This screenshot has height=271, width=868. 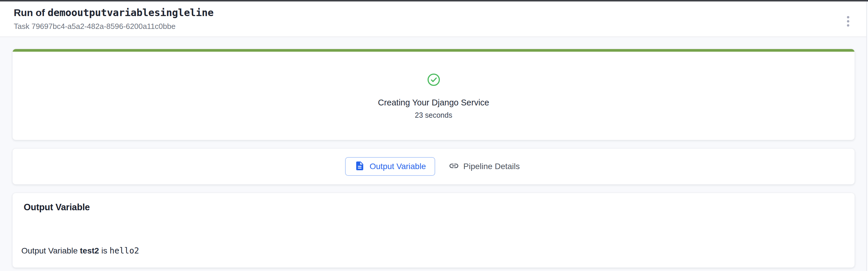 I want to click on page-title-prefix: Run of, so click(x=29, y=13).